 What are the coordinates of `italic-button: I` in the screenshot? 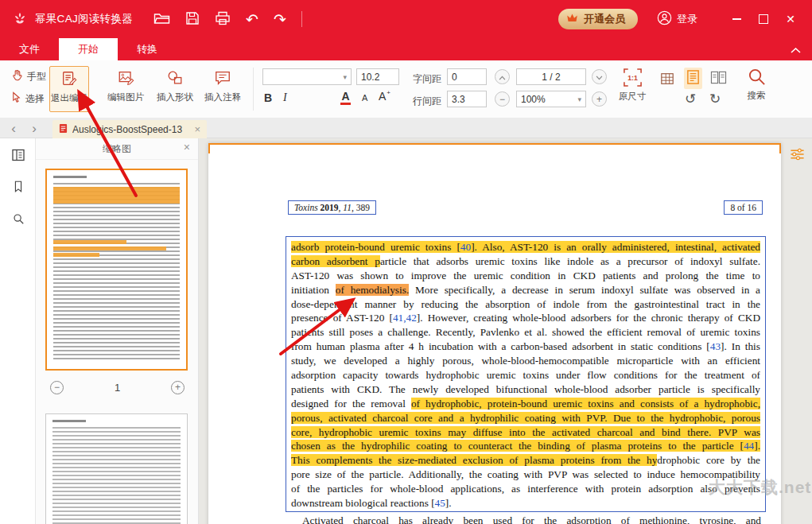 It's located at (285, 98).